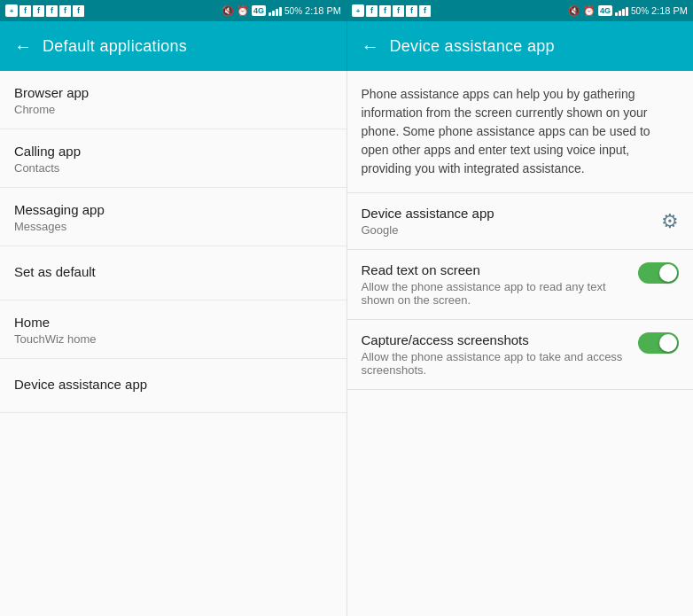  What do you see at coordinates (670, 222) in the screenshot?
I see `gear-icon: ⚙` at bounding box center [670, 222].